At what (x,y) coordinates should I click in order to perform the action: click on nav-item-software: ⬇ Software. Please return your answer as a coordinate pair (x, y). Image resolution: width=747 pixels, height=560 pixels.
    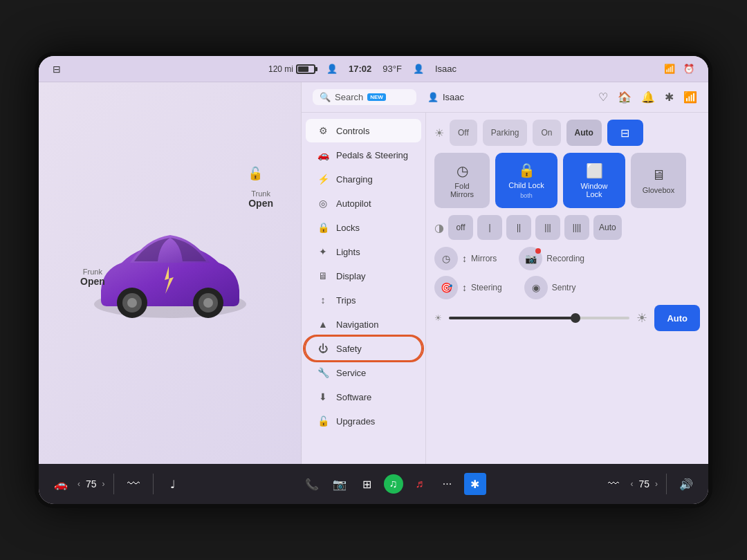
    Looking at the image, I should click on (364, 397).